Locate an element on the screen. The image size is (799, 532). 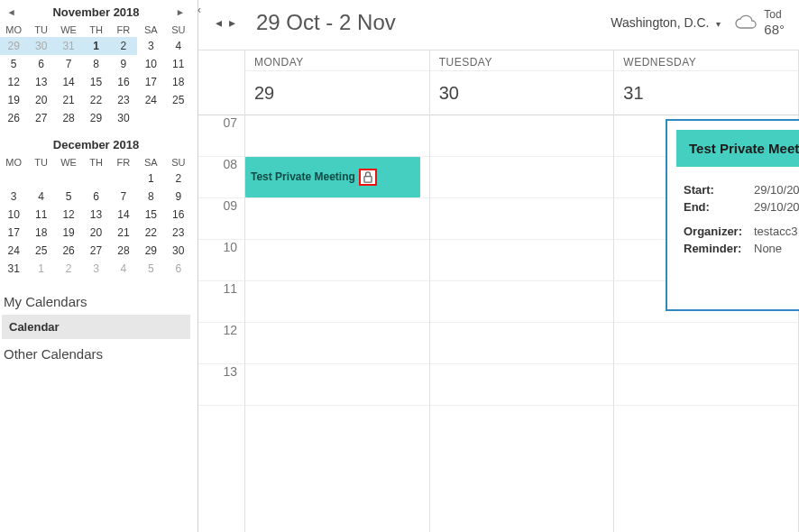
time-slot: Test Private Meeting is located at coordinates (337, 178).